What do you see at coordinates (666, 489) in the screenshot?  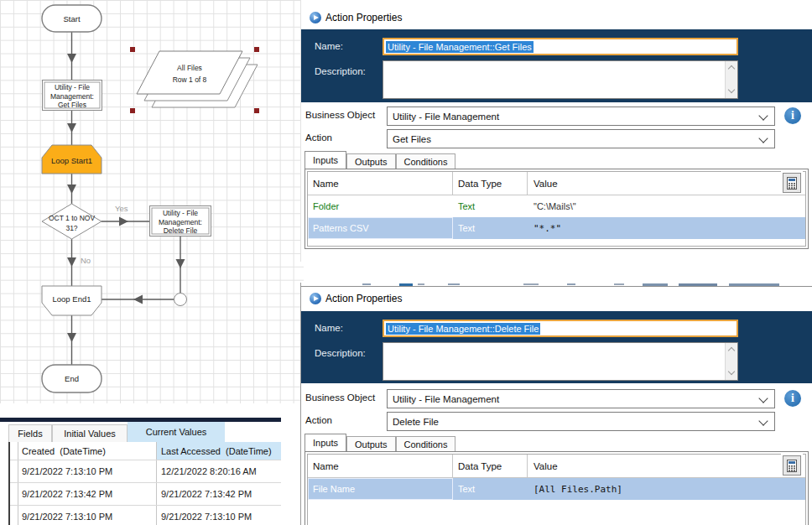 I see `param-value: [All Files.Path]` at bounding box center [666, 489].